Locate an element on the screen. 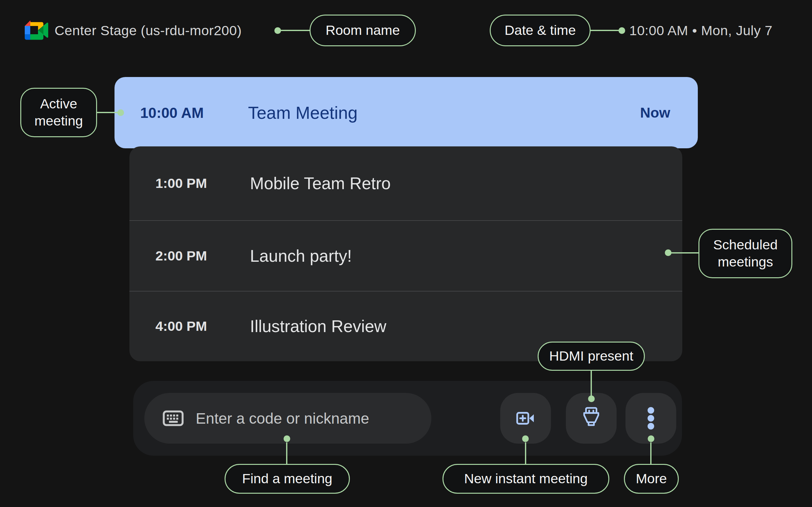 This screenshot has height=507, width=812. meeting-time: 1:00 PM is located at coordinates (181, 183).